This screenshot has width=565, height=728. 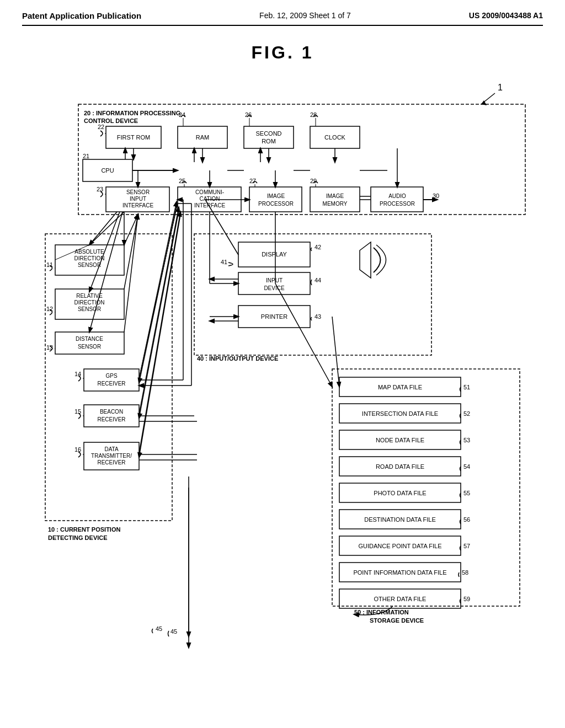 What do you see at coordinates (467, 467) in the screenshot?
I see `svg-text: 54` at bounding box center [467, 467].